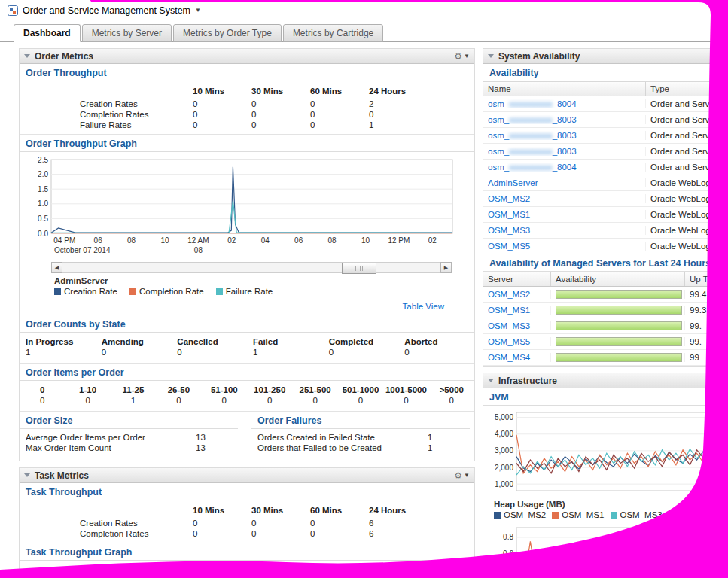  Describe the element at coordinates (47, 33) in the screenshot. I see `tab-dashboard: Dashboard` at that location.